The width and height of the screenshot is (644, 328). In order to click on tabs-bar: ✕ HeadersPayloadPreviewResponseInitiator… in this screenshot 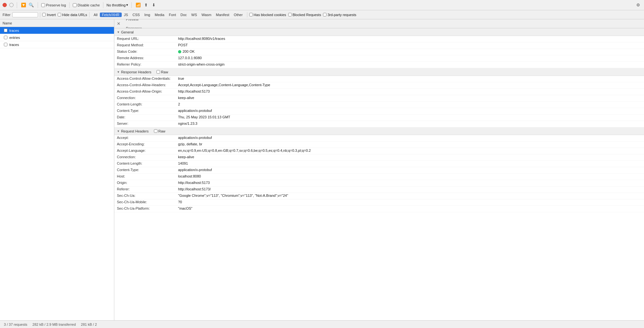, I will do `click(379, 24)`.